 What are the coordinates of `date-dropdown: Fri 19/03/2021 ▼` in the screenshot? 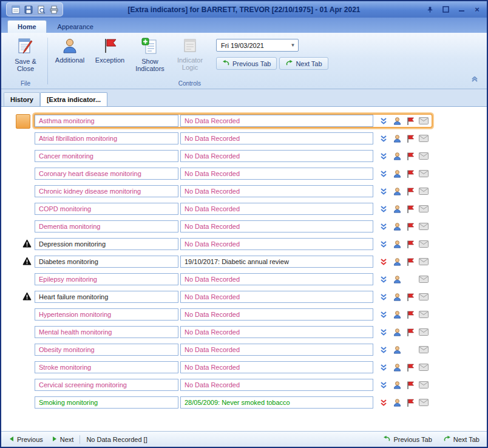 It's located at (257, 45).